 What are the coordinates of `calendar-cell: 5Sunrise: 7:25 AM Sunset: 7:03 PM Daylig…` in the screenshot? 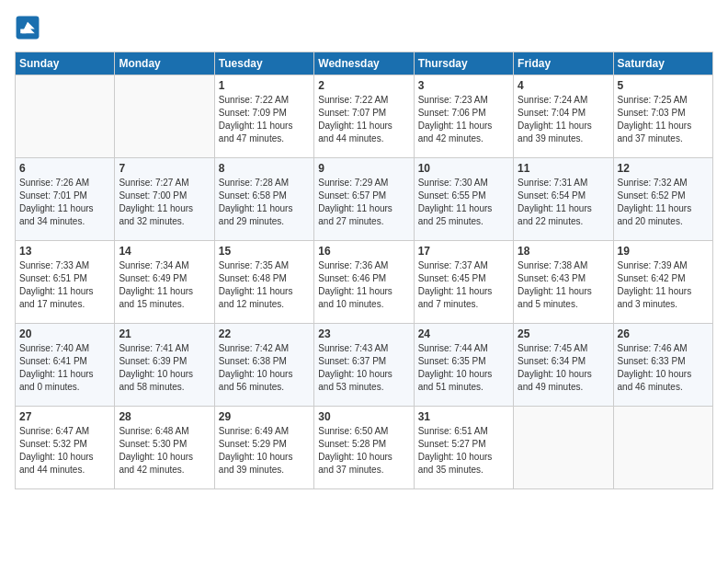 It's located at (663, 117).